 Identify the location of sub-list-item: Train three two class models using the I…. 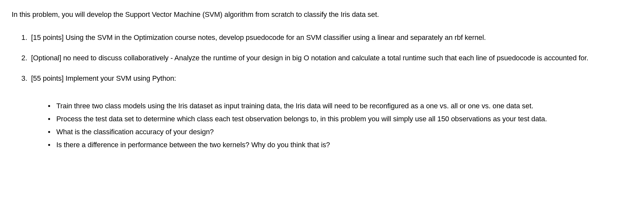
(340, 106).